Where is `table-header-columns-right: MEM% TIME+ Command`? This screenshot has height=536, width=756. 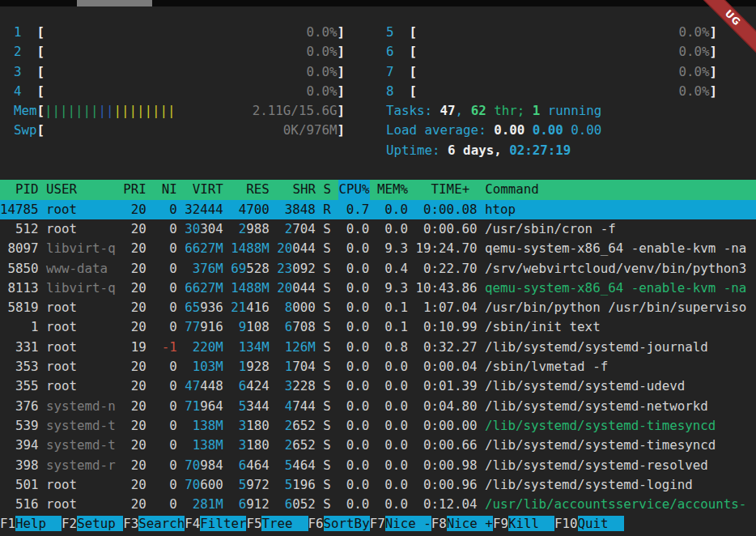
table-header-columns-right: MEM% TIME+ Command is located at coordinates (455, 189).